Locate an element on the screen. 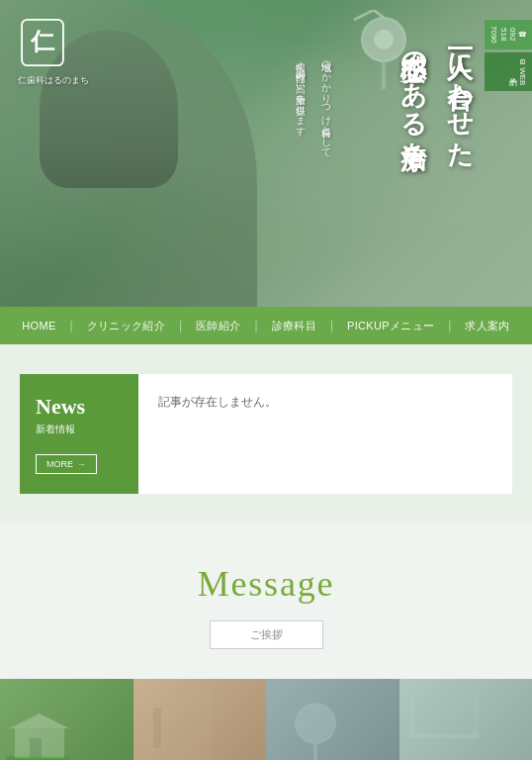 This screenshot has height=760, width=532. hero-title-line1: 一人一人に合わせた is located at coordinates (460, 94).